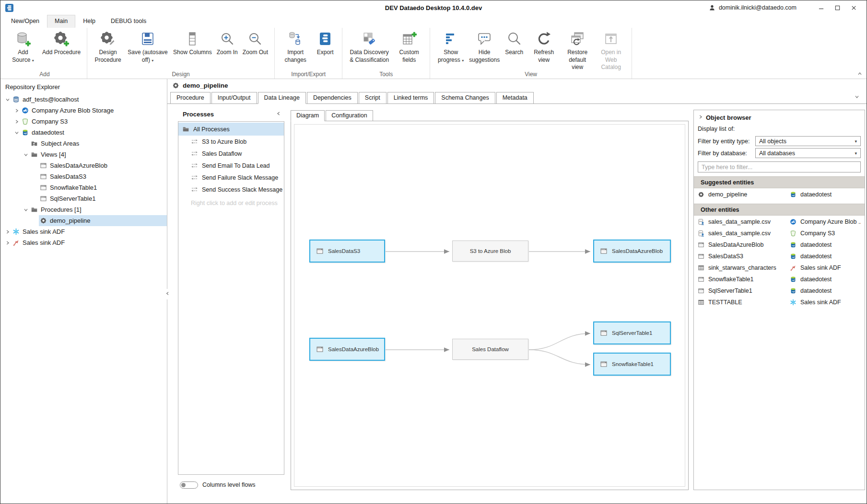 The width and height of the screenshot is (867, 504). I want to click on tab-diagram: Diagram, so click(308, 116).